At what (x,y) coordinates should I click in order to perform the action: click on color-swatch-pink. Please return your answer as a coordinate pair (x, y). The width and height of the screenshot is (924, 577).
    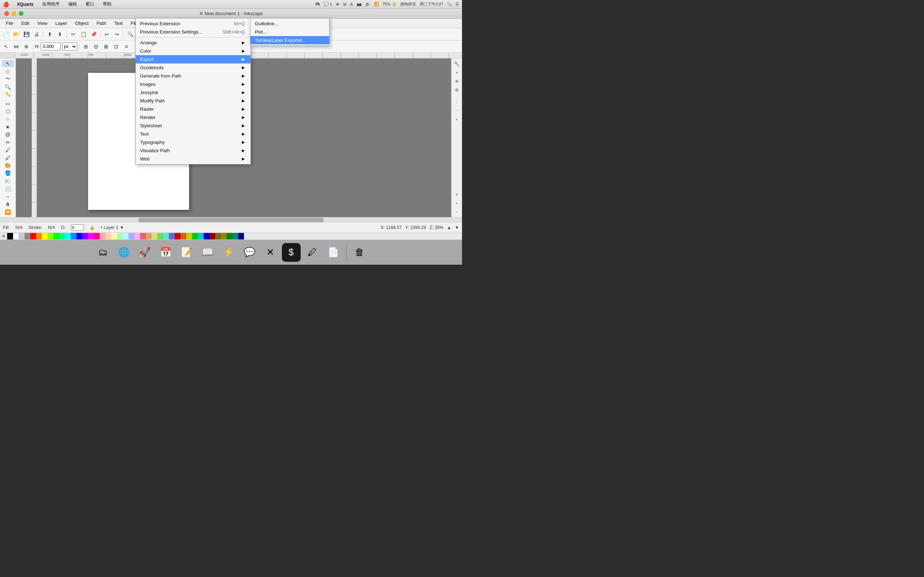
    Looking at the image, I should click on (97, 236).